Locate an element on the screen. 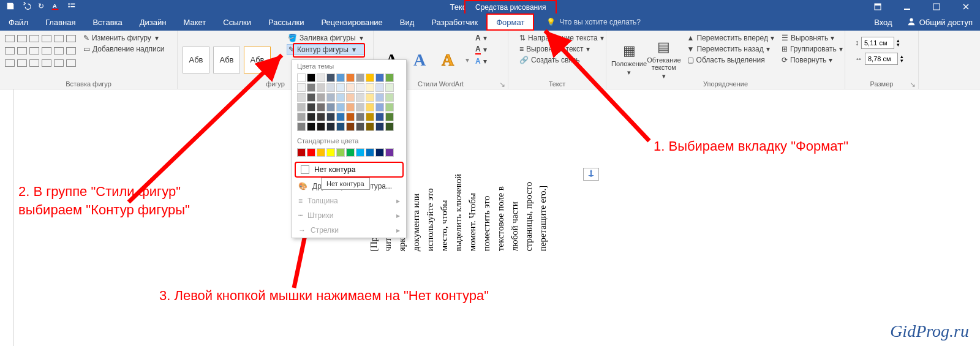 The image size is (980, 346). no-outline-item: Нет контура is located at coordinates (349, 170).